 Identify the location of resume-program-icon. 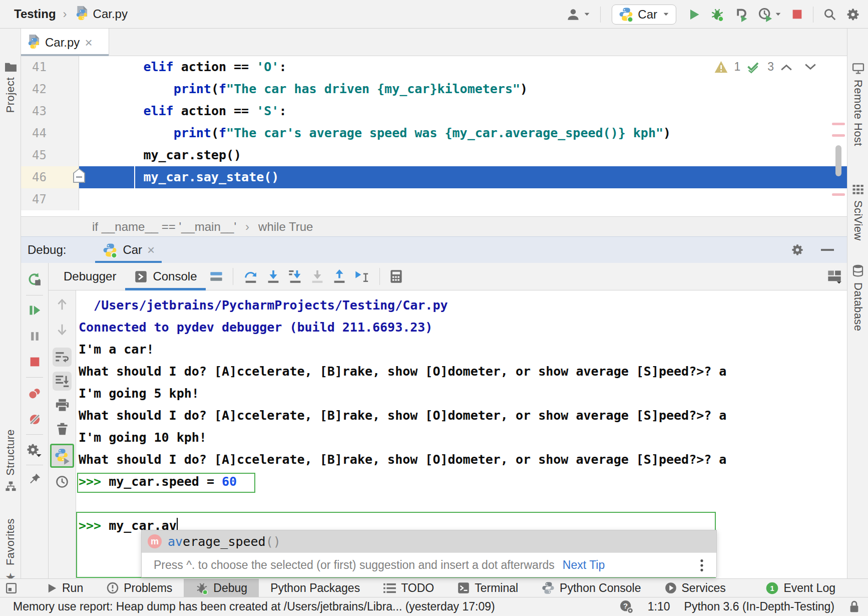
(35, 311).